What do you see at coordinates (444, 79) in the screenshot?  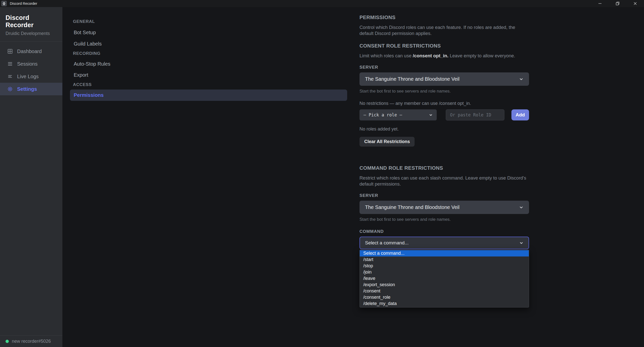 I see `consent-server-select: The Sanguine Throne and Bloodstone Veil` at bounding box center [444, 79].